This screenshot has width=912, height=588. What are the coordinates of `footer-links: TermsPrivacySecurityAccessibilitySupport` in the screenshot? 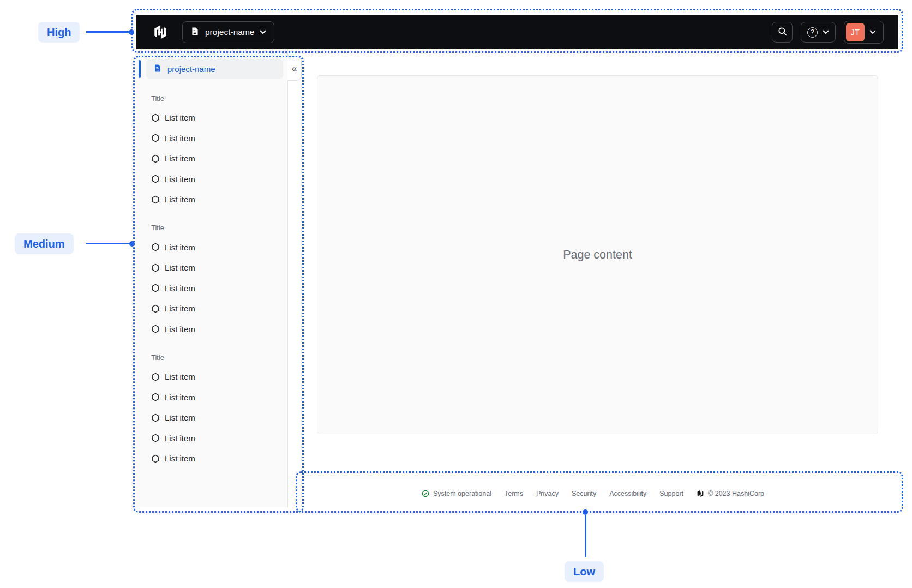 It's located at (594, 494).